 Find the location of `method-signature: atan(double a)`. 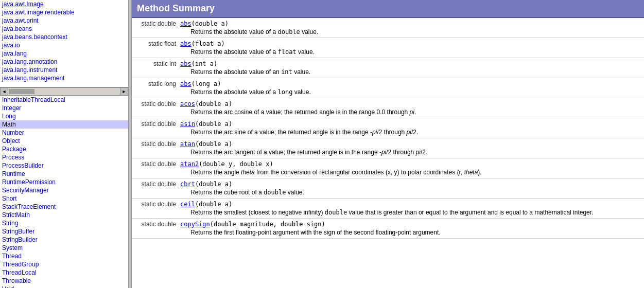

method-signature: atan(double a) is located at coordinates (206, 144).